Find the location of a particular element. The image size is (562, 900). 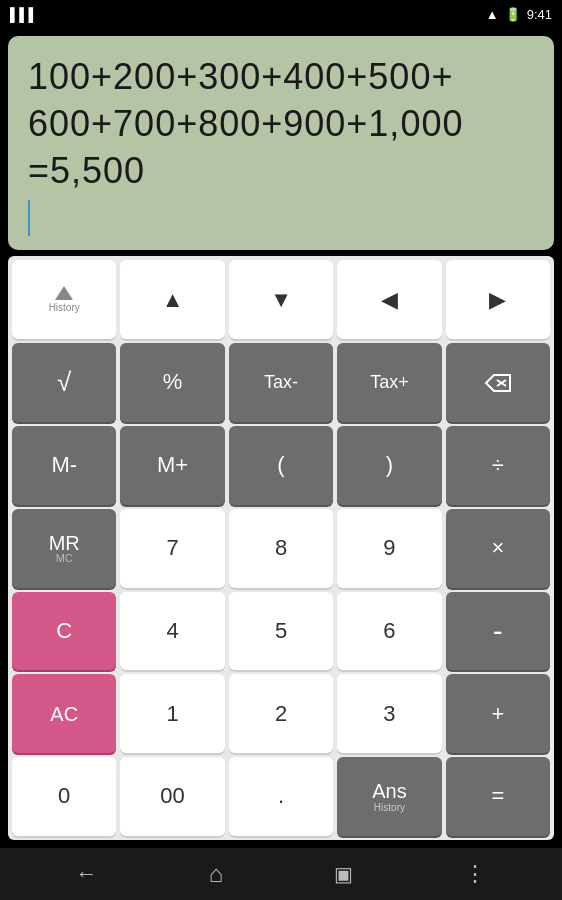

nav-bar: ← ⌂ ▣ ⋮ is located at coordinates (281, 874).